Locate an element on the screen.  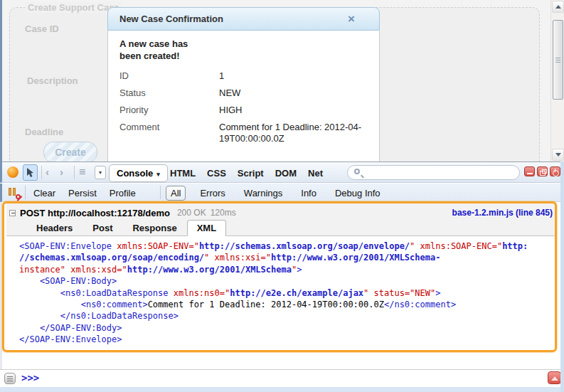
firebug-main-toolbar: ‹ › ≡ ▾ Console▾ HTMLCSSScriptDOMNet is located at coordinates (282, 172).